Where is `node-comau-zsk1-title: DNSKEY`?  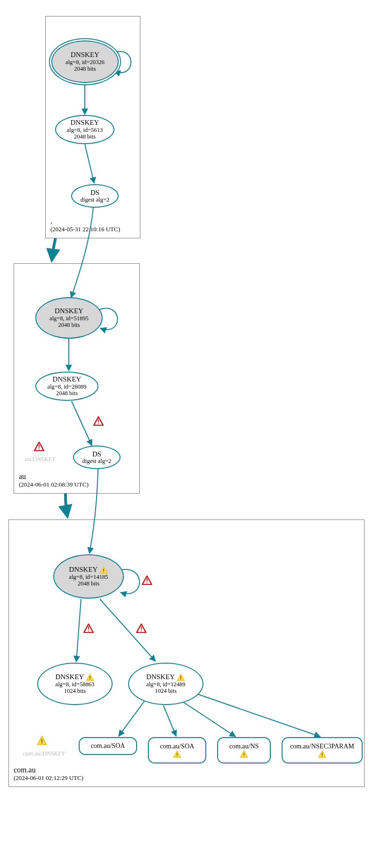 node-comau-zsk1-title: DNSKEY is located at coordinates (70, 677).